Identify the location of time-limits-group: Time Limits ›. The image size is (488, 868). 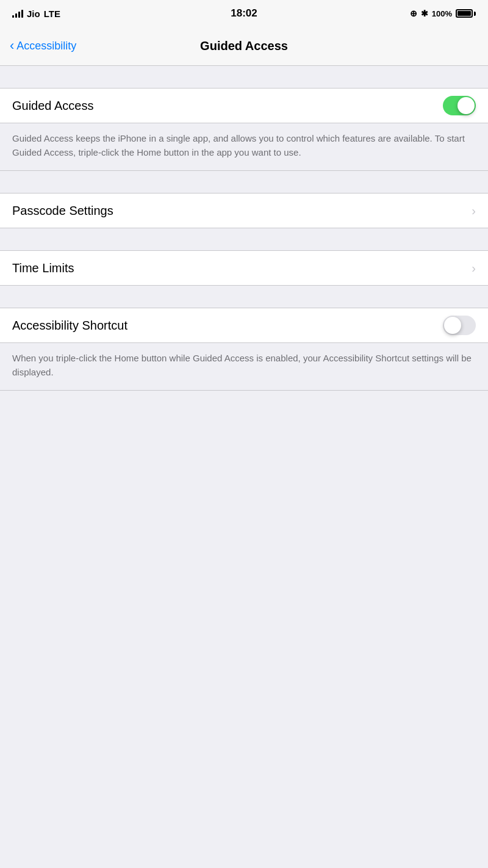
(244, 268).